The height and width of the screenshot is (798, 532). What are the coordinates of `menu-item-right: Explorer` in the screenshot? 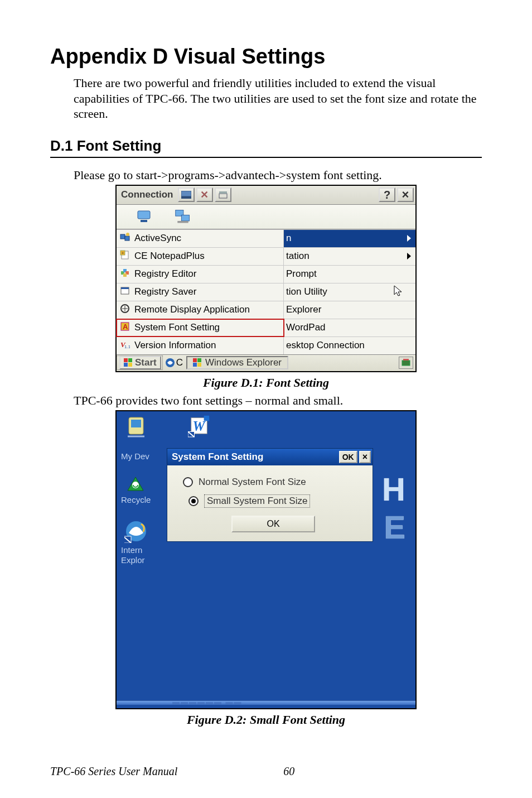 It's located at (350, 310).